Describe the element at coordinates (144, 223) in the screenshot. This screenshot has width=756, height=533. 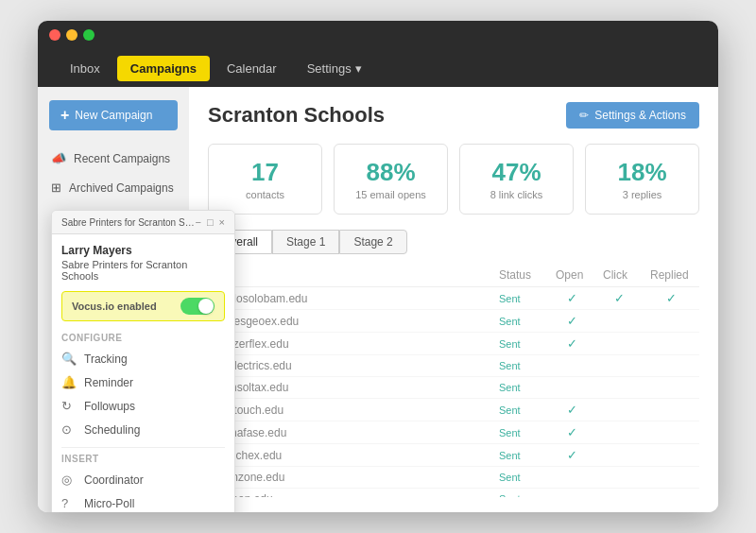
I see `panel-title-bar: Sabre Printers for Scranton Schools − □ …` at that location.